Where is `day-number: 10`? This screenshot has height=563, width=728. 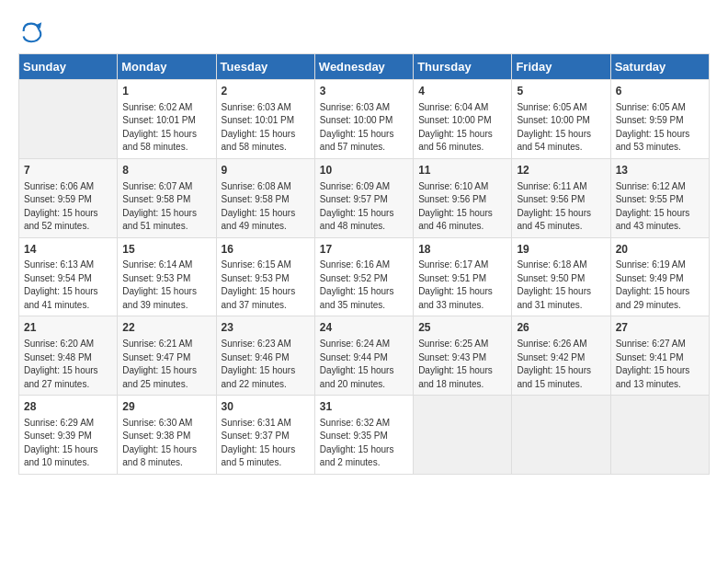
day-number: 10 is located at coordinates (364, 171).